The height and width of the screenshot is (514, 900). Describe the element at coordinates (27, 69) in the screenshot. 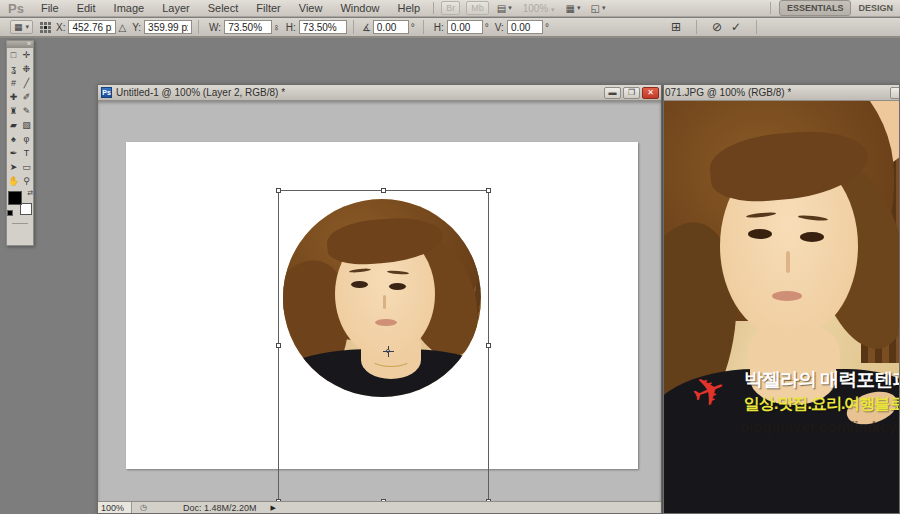

I see `quick-selection-tool-icon: ❉` at that location.